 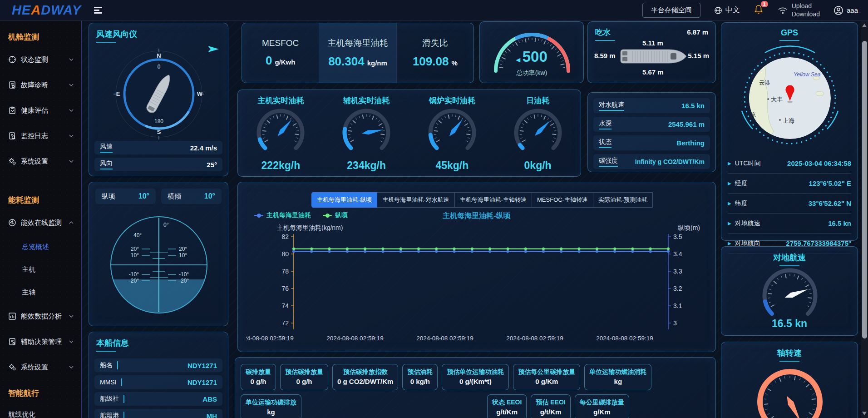 What do you see at coordinates (365, 377) in the screenshot?
I see `metric-card: 预估碳排放指数0 g CO2/DWT/Km` at bounding box center [365, 377].